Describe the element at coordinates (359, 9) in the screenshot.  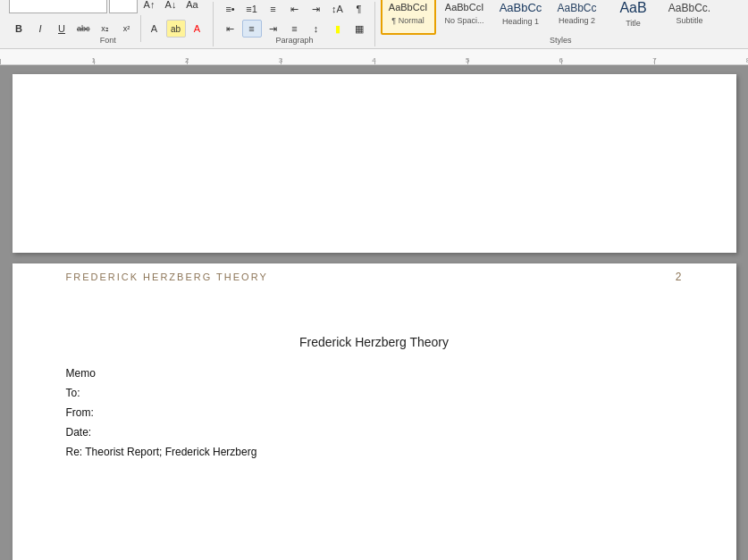
I see `show-para-button: ¶` at that location.